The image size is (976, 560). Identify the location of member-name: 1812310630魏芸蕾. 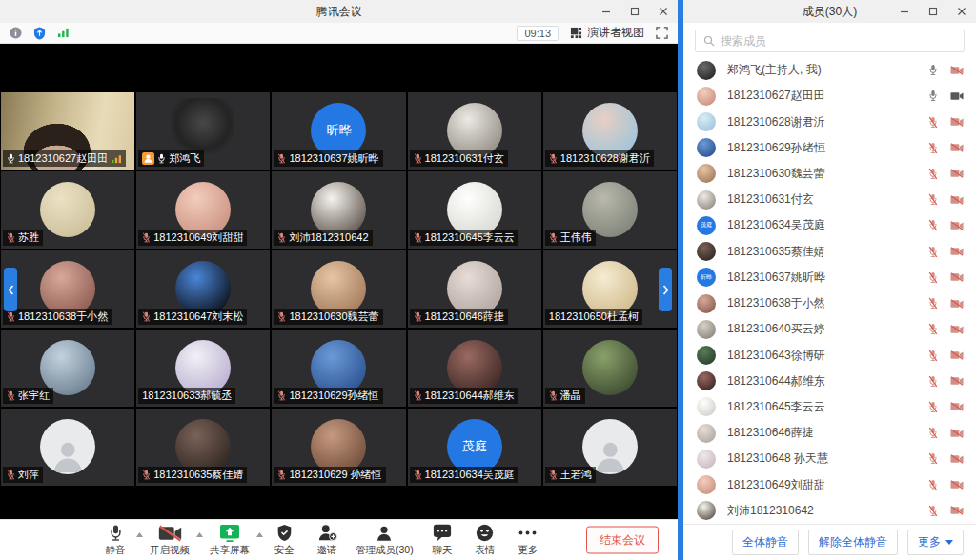
(827, 173).